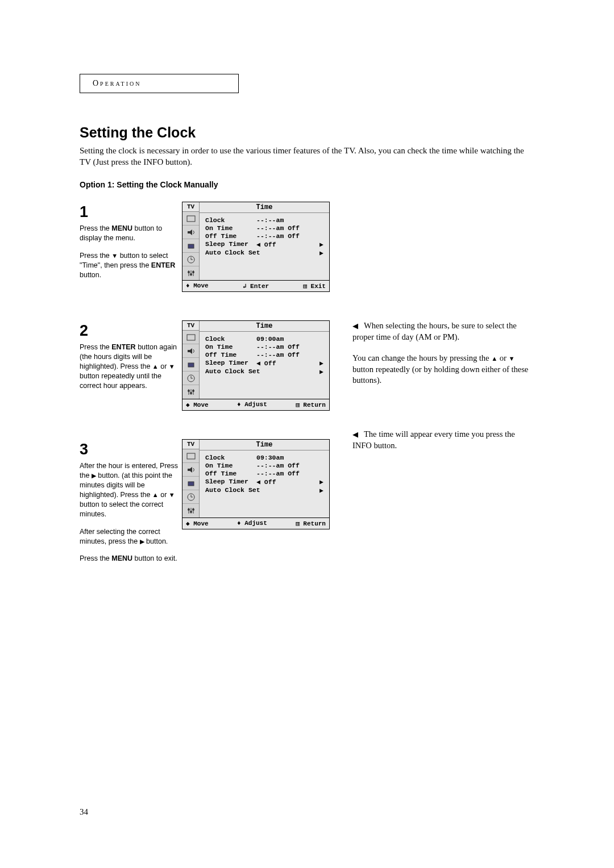 Image resolution: width=614 pixels, height=868 pixels. Describe the element at coordinates (257, 247) in the screenshot. I see `step-1-osd: TV Time Clock--:--am On Time--:--am Off …` at that location.